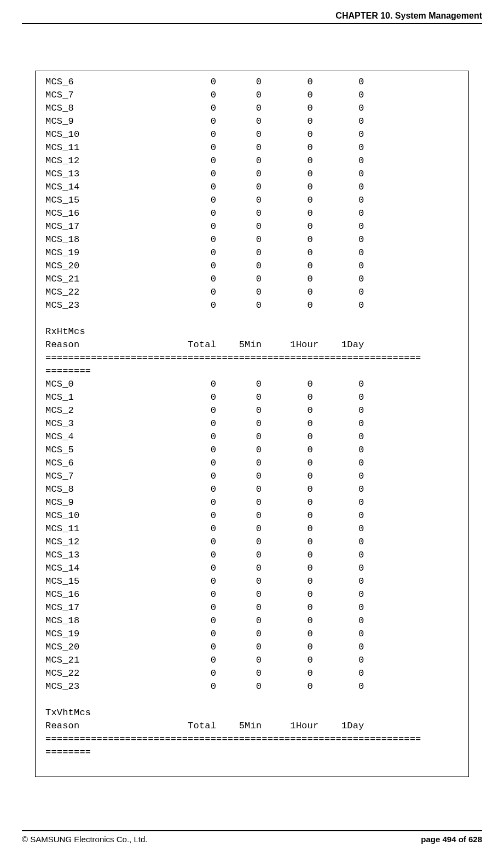 Image resolution: width=504 pixels, height=857 pixels. I want to click on copyright-text: © SAMSUNG Electronics Co., Ltd., so click(84, 839).